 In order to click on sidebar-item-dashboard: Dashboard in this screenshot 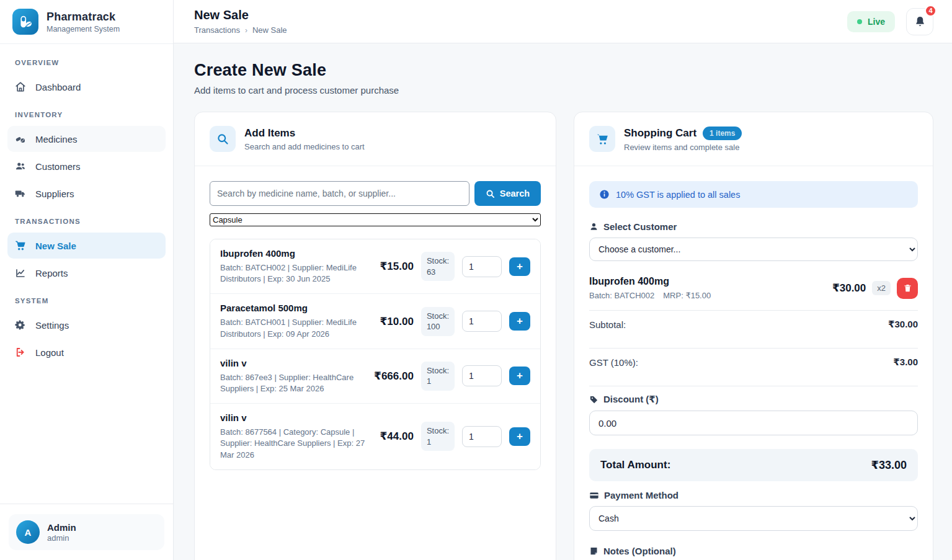, I will do `click(87, 87)`.